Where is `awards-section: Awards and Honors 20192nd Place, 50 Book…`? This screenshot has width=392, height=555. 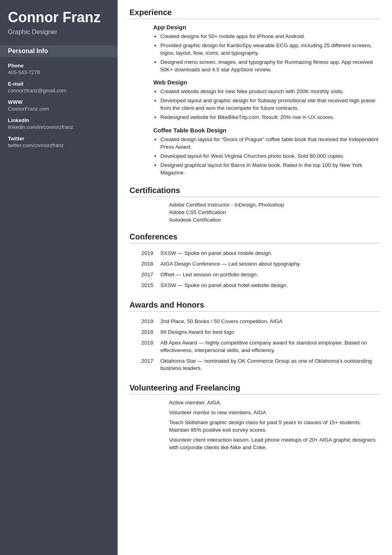
awards-section: Awards and Honors 20192nd Place, 50 Book… is located at coordinates (255, 337).